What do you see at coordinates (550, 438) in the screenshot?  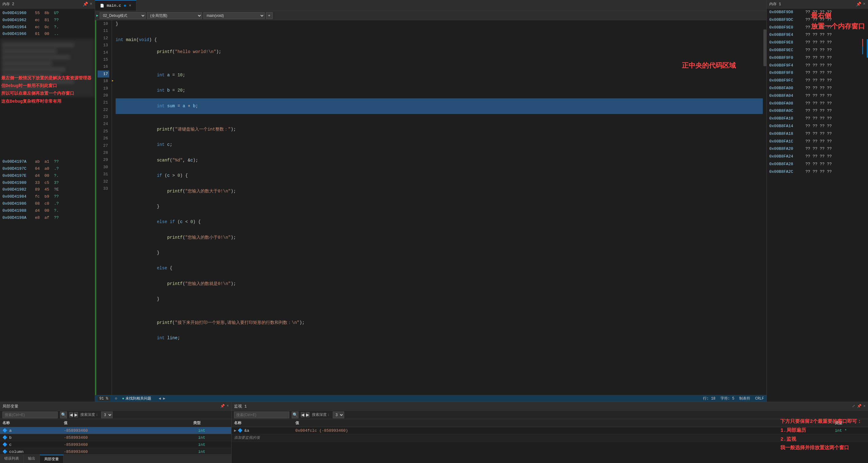 I see `watch-add-item: 添加要监视的项` at bounding box center [550, 438].